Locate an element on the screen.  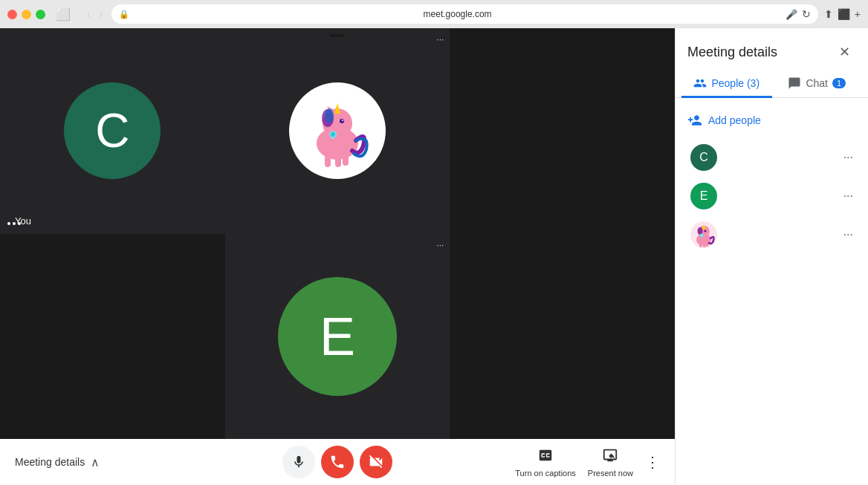
tab-people-label: People (3) is located at coordinates (736, 83).